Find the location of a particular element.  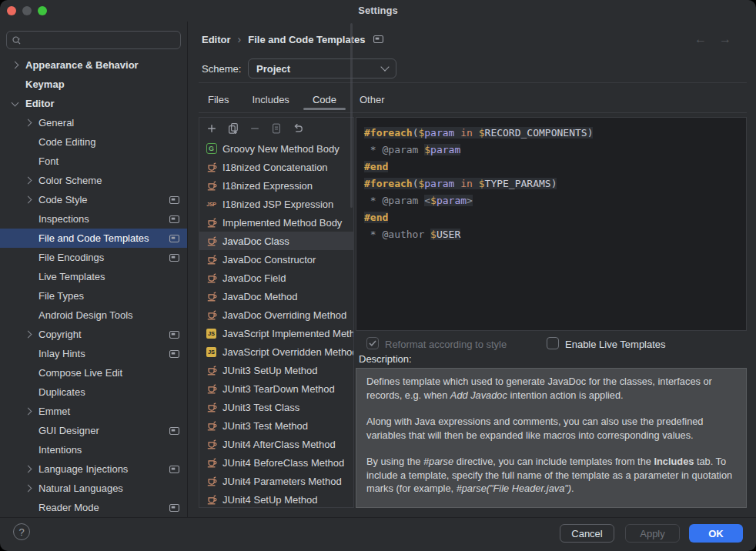

sidebar-item-natural-languages: Natural Languages is located at coordinates (94, 488).